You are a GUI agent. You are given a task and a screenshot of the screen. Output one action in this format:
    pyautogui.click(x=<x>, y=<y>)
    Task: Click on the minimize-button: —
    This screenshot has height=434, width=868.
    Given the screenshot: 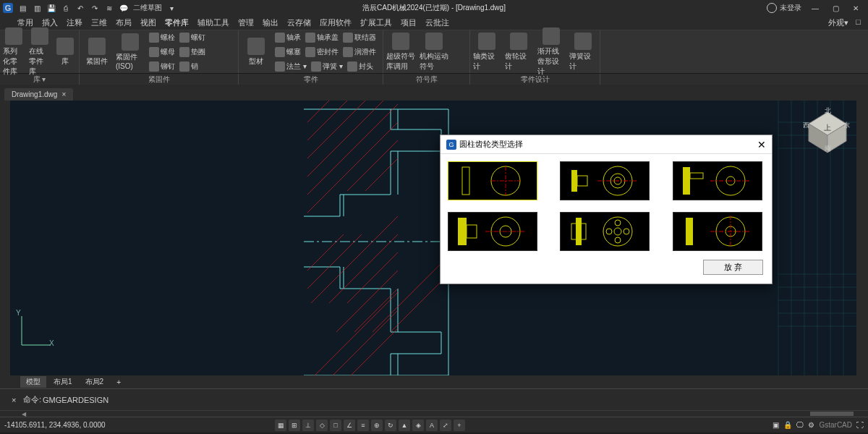 What is the action you would take?
    pyautogui.click(x=815, y=8)
    